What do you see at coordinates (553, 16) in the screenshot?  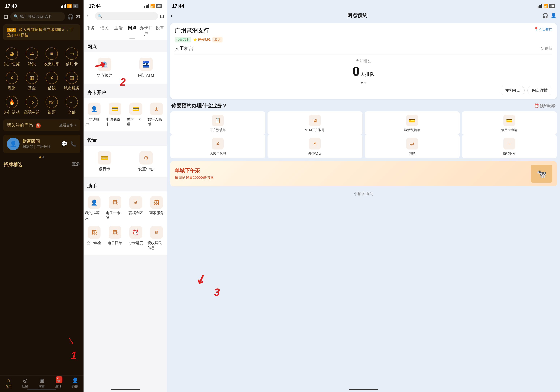 I see `profile-icon-3: 👤` at bounding box center [553, 16].